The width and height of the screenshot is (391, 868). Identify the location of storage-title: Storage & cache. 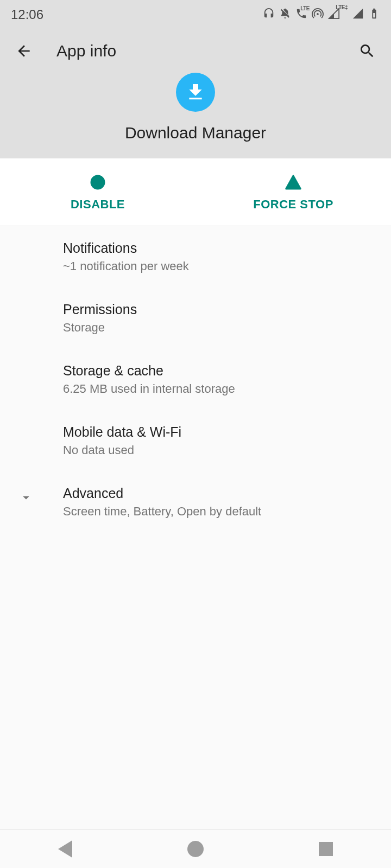
(219, 371).